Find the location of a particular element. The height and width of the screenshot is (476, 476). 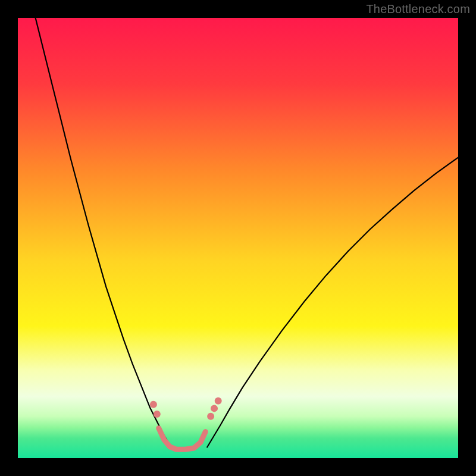

watermark-text: TheBottleneck.com is located at coordinates (418, 10).